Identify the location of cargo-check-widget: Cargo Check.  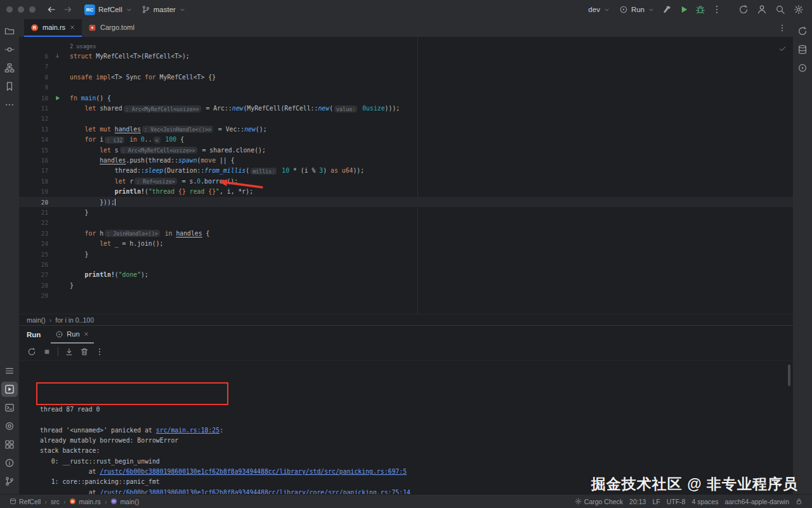
(599, 502).